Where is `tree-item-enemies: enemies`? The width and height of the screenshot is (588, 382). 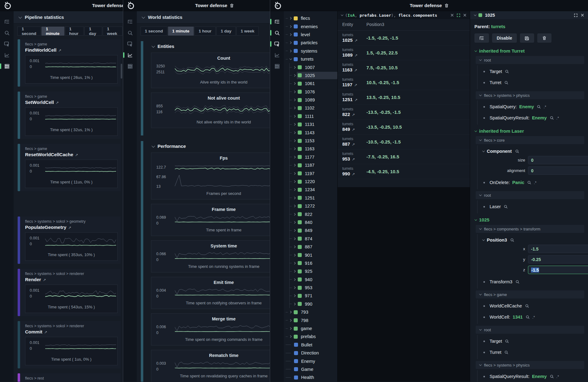 tree-item-enemies: enemies is located at coordinates (311, 26).